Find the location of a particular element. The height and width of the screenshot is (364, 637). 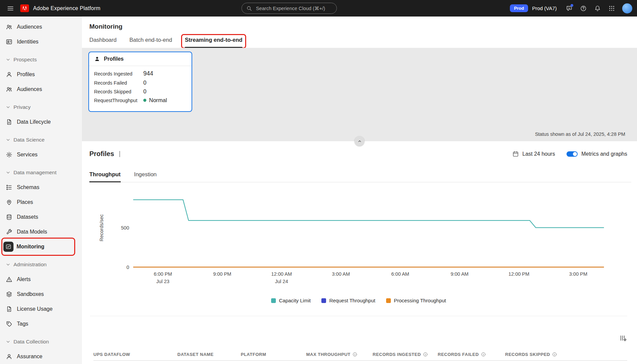

adobe-logo is located at coordinates (25, 8).